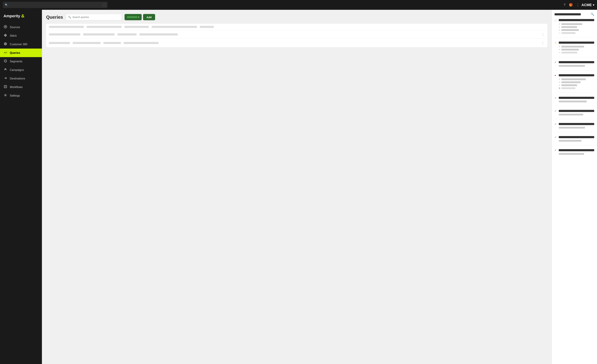 The width and height of the screenshot is (597, 364). Describe the element at coordinates (297, 27) in the screenshot. I see `table-row` at that location.